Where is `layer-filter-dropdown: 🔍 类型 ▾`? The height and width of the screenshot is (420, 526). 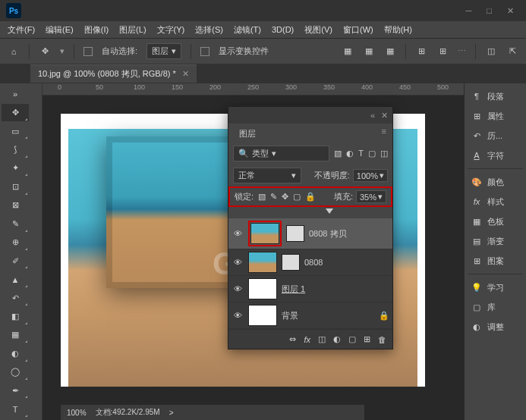 layer-filter-dropdown: 🔍 类型 ▾ is located at coordinates (281, 153).